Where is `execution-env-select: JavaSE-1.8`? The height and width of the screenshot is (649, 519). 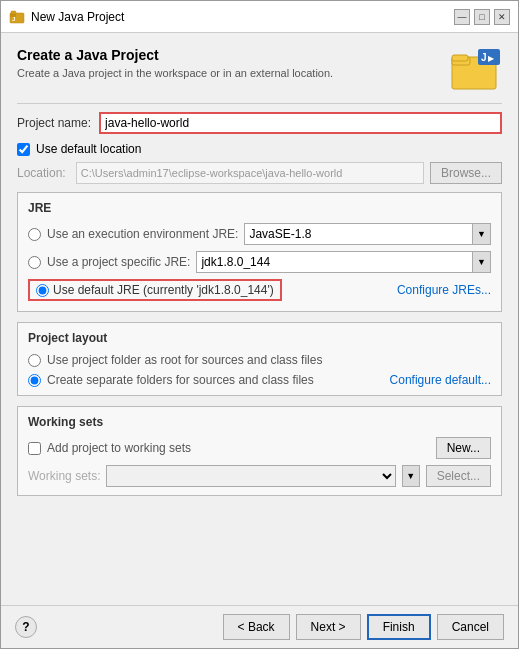
execution-env-select: JavaSE-1.8 is located at coordinates (358, 234).